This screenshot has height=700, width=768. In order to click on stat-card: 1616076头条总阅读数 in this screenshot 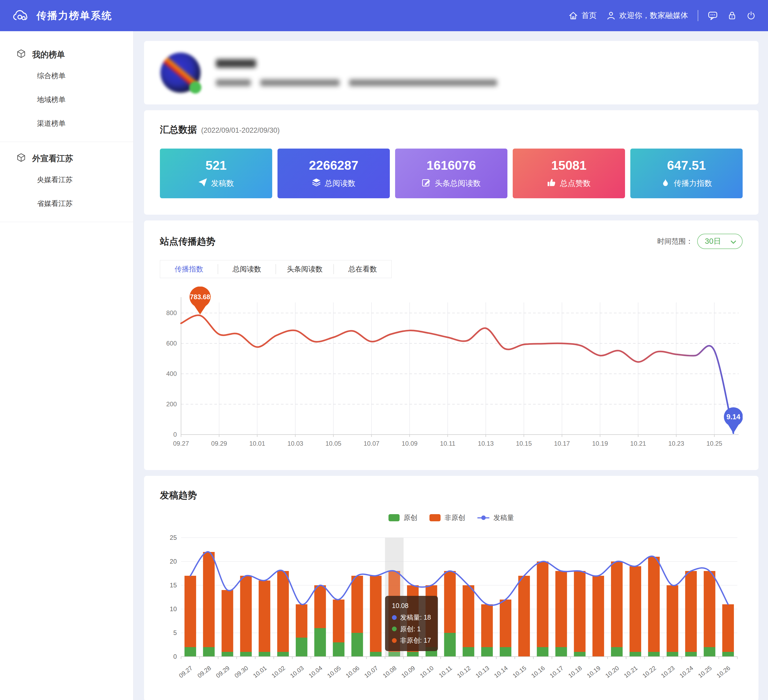, I will do `click(451, 173)`.